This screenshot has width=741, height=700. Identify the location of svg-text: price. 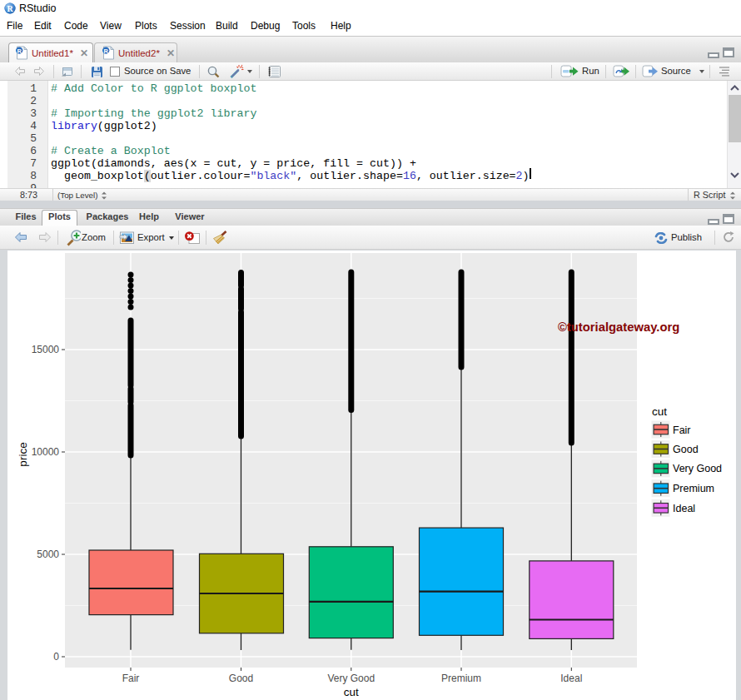
(23, 454).